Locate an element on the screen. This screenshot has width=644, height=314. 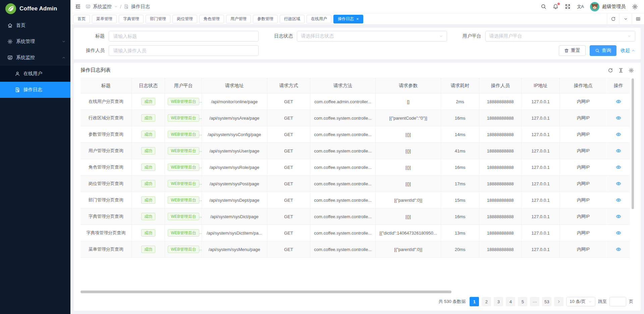
tab-post-manage: 岗位管理 is located at coordinates (185, 19).